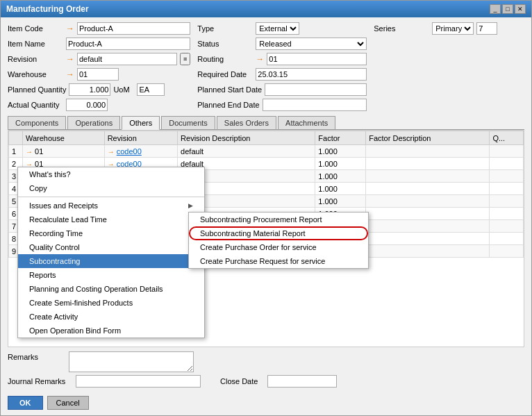  I want to click on planned-start-input, so click(315, 90).